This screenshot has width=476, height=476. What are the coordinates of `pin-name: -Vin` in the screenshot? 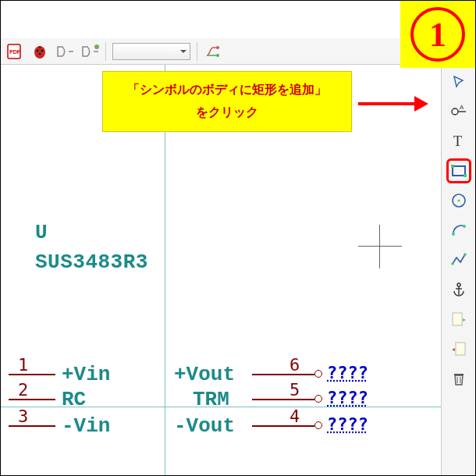 It's located at (86, 426).